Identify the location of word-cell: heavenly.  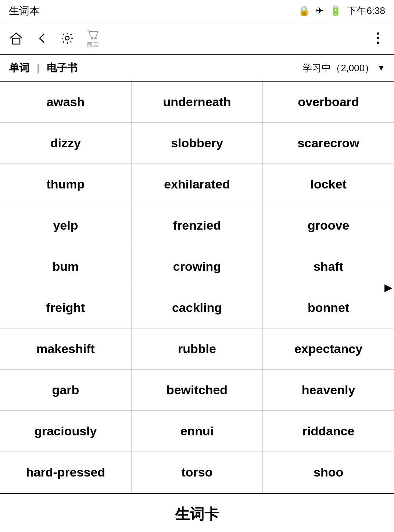
(329, 390).